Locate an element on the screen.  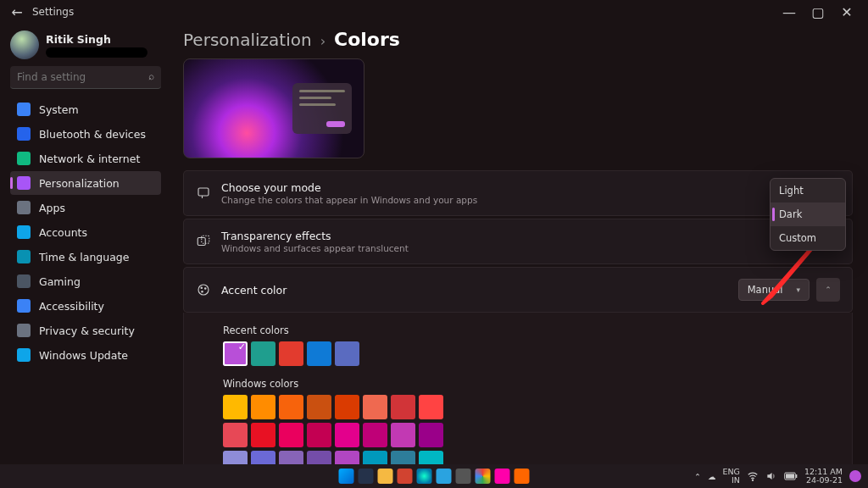
notifications-icon is located at coordinates (855, 476).